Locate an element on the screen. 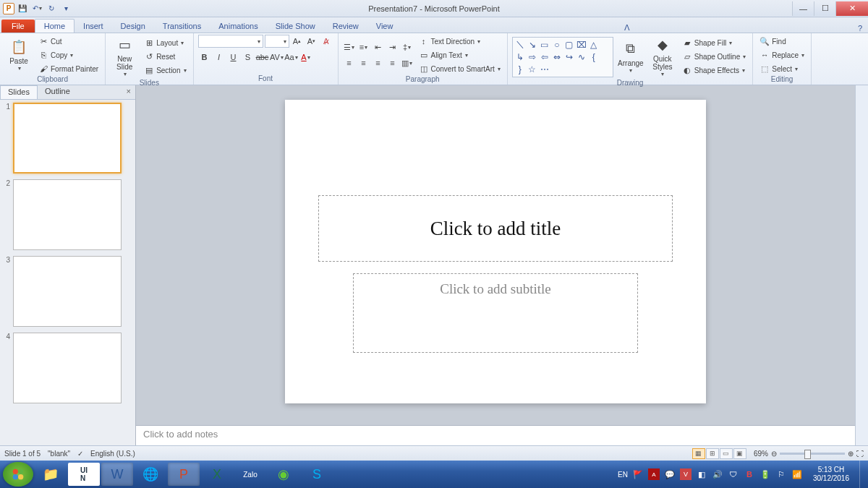  spellcheck-icon: ✓ is located at coordinates (80, 454).